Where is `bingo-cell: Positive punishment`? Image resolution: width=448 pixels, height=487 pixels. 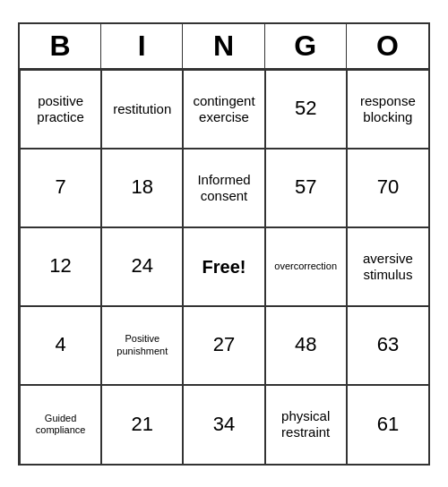 bingo-cell: Positive punishment is located at coordinates (142, 346).